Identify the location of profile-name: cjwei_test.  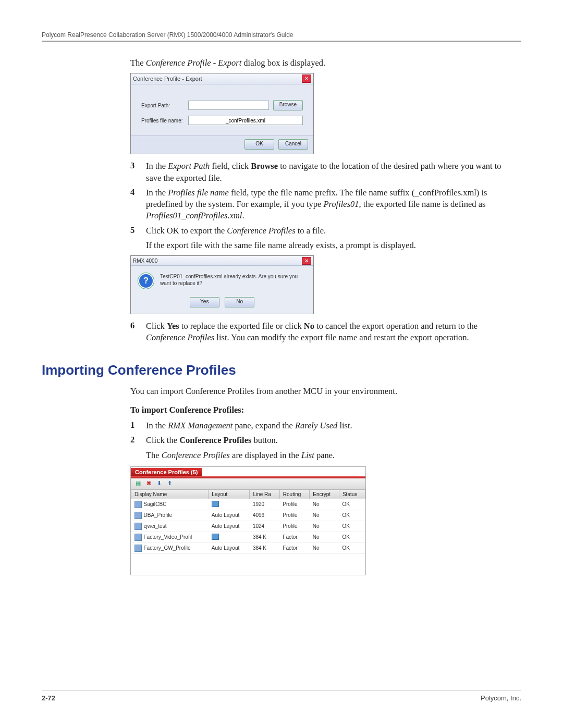
(155, 526).